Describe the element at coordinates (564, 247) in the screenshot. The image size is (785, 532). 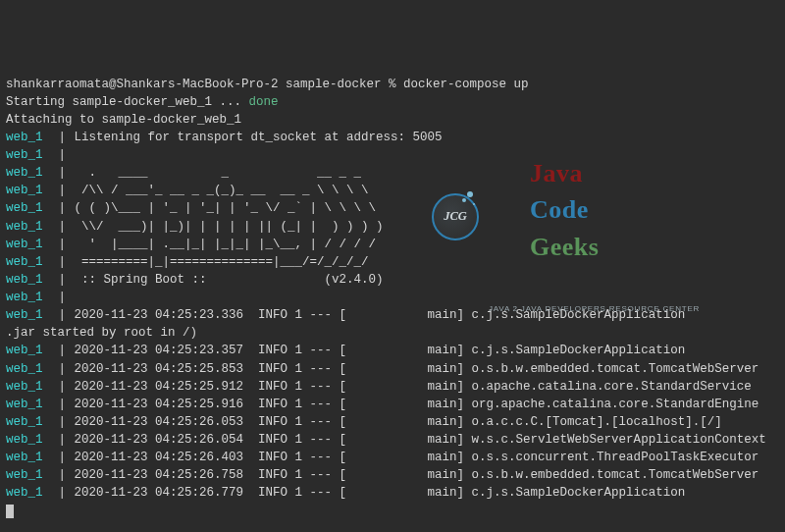
I see `logo-word-geeks: Geeks` at that location.